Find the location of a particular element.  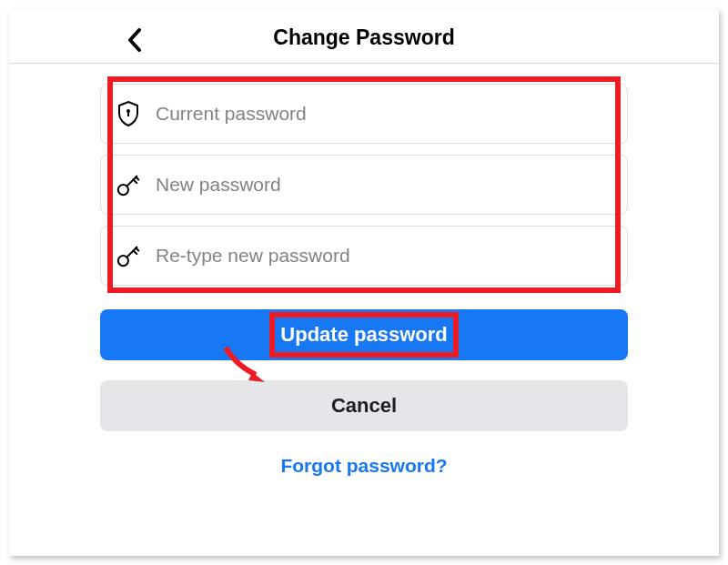

retype-password-row is located at coordinates (364, 256).